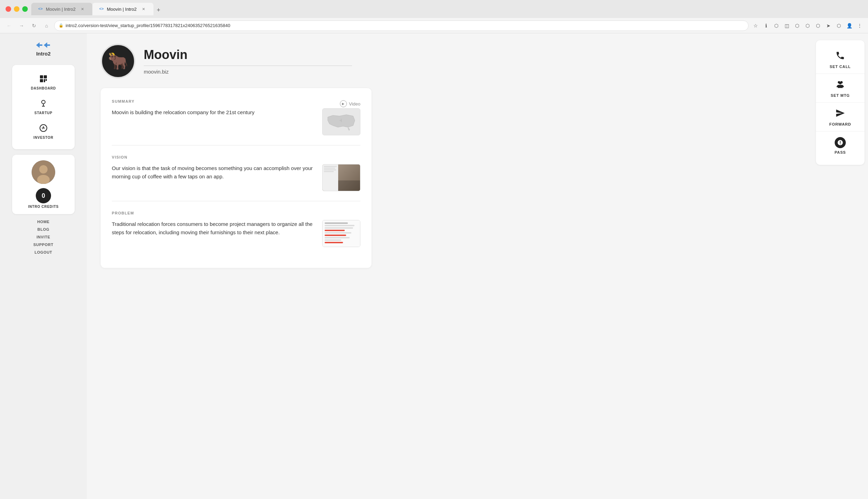 The height and width of the screenshot is (499, 868). I want to click on problem-content: Traditional relocation forces consumers …, so click(236, 234).